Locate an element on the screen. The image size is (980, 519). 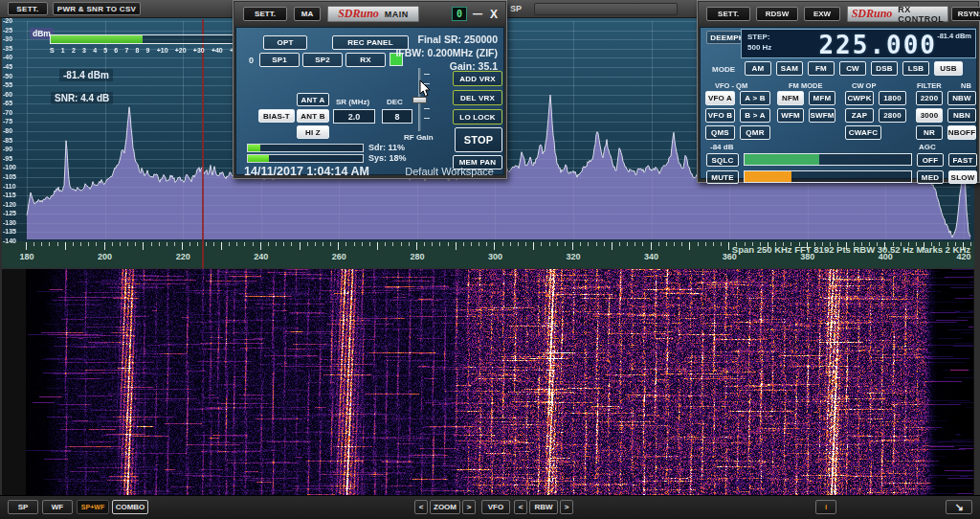
filter-2200-button: 2200 is located at coordinates (929, 98).